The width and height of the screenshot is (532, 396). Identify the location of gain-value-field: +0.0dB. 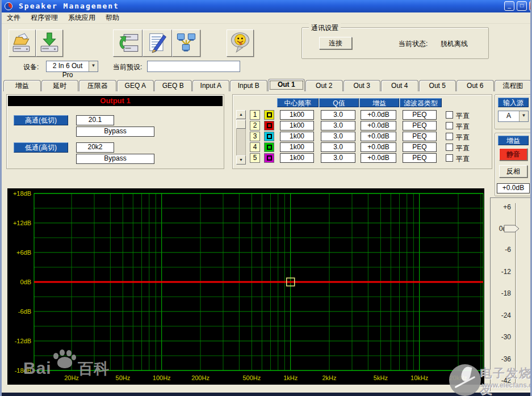
(513, 188).